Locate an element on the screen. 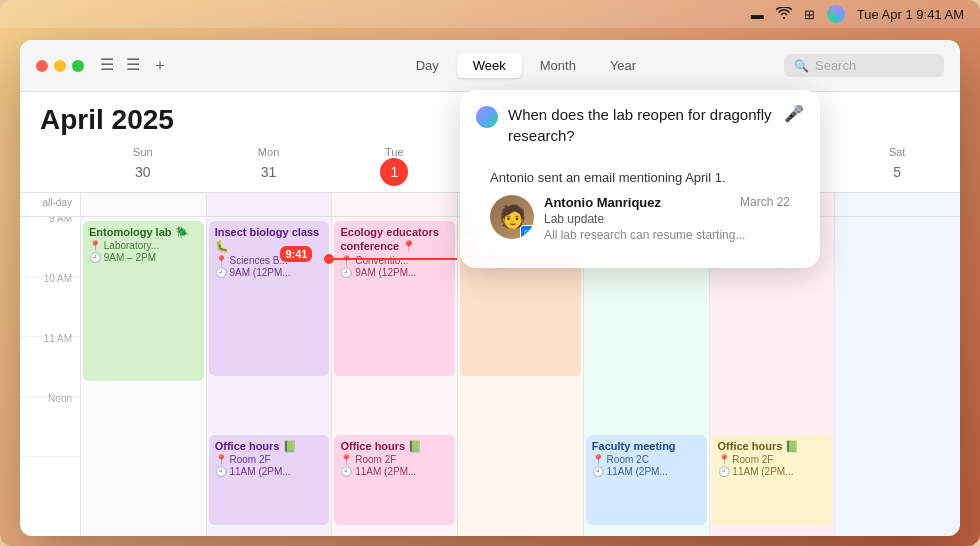 This screenshot has height=546, width=980. avatar: 🧑 ✉ is located at coordinates (512, 217).